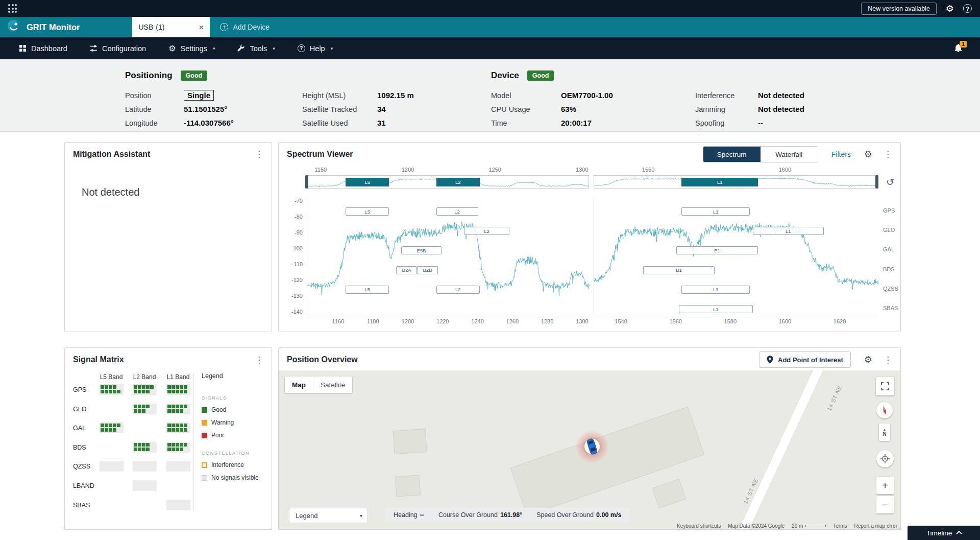 The width and height of the screenshot is (980, 540). What do you see at coordinates (736, 182) in the screenshot?
I see `overview-strip: L1` at bounding box center [736, 182].